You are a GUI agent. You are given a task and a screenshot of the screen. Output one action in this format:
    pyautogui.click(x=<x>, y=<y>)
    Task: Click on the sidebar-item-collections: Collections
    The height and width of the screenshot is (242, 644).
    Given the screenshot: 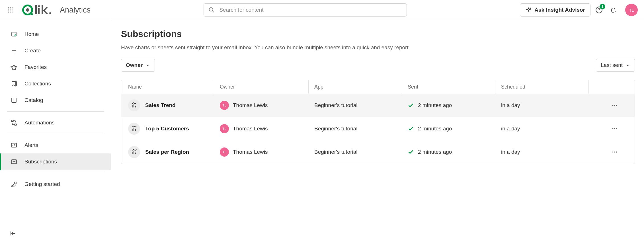 What is the action you would take?
    pyautogui.click(x=56, y=84)
    